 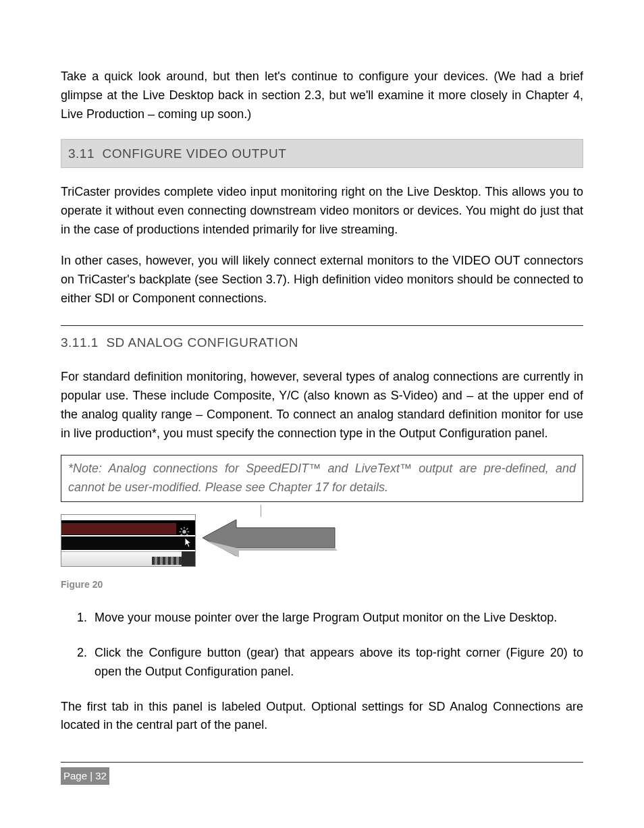 What do you see at coordinates (322, 154) in the screenshot?
I see `section-heading: 3.11 CONFIGURE VIDEO OUTPUT` at bounding box center [322, 154].